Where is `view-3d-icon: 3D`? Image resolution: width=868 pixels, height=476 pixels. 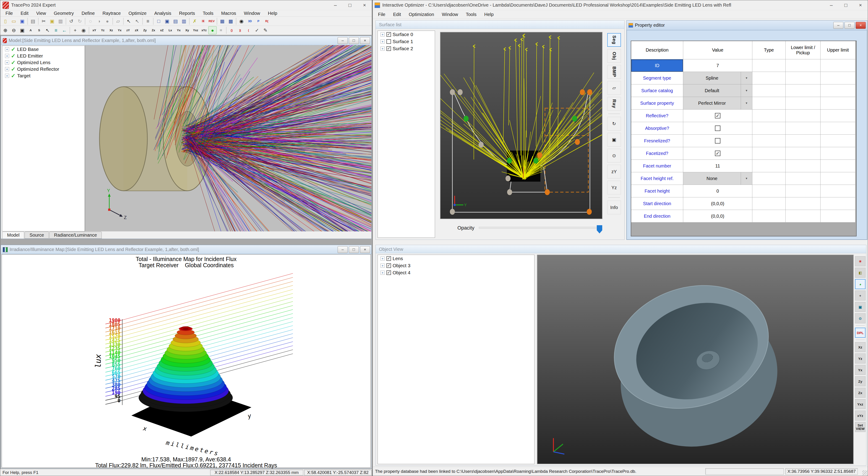 view-3d-icon: 3D is located at coordinates (250, 21).